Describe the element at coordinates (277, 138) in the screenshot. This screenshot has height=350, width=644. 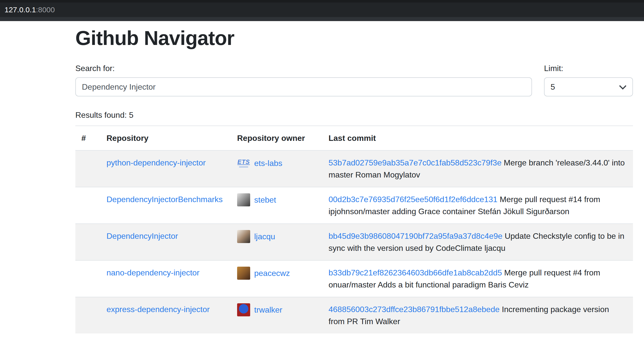
I see `header-owner: Repository owner` at that location.